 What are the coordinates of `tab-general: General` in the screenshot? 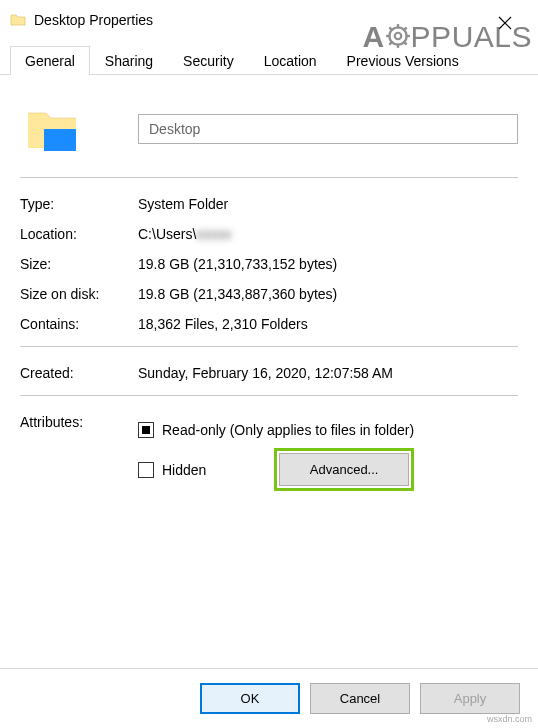 It's located at (50, 60).